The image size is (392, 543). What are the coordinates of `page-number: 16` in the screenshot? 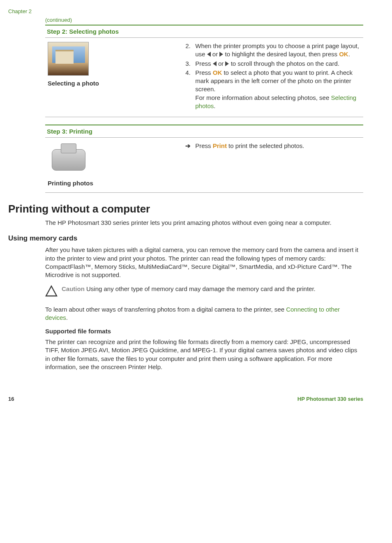 It's located at (11, 399).